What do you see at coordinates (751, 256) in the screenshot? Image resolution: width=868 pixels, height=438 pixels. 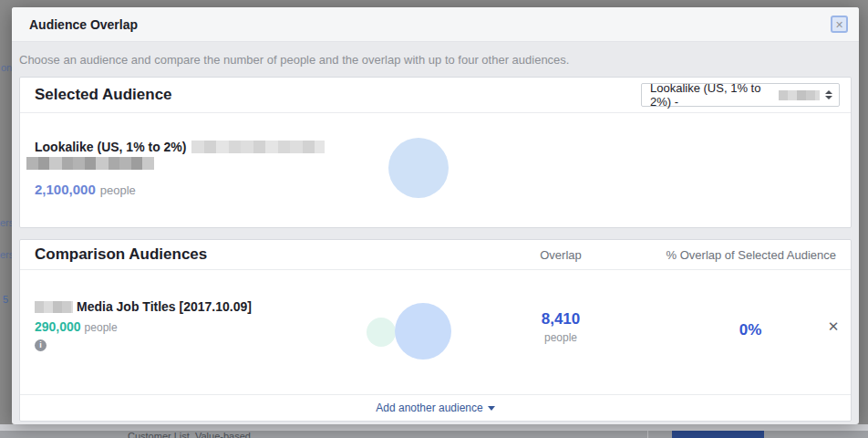 I see `pct-overlap-column-header: % Overlap of Selected Audience` at bounding box center [751, 256].